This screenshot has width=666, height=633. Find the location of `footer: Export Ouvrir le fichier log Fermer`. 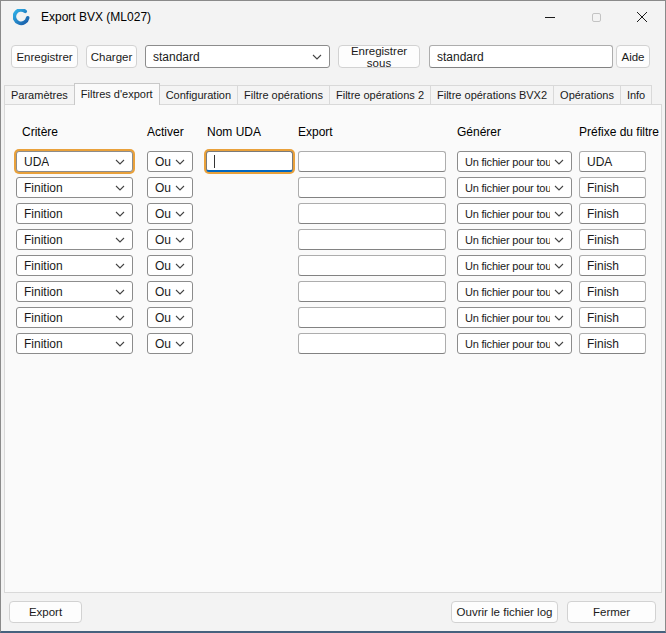

footer: Export Ouvrir le fichier log Fermer is located at coordinates (333, 612).